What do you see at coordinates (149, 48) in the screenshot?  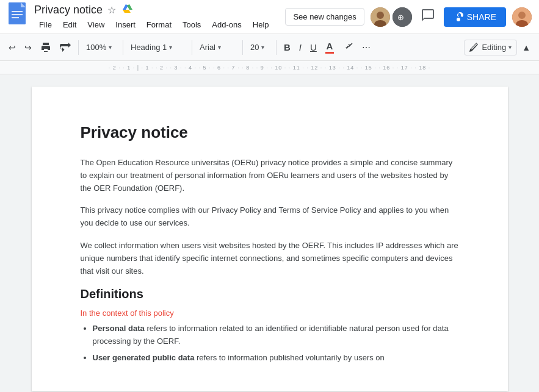 I see `heading-value: Heading 1` at bounding box center [149, 48].